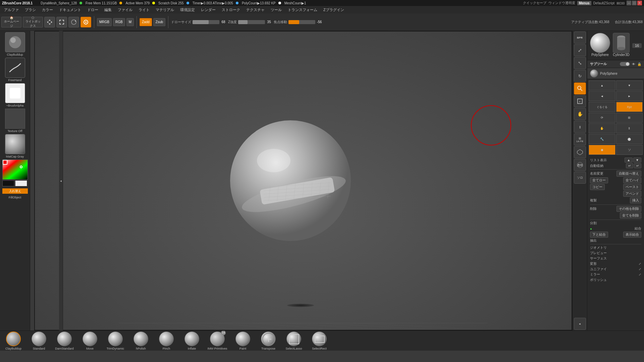  Describe the element at coordinates (629, 209) in the screenshot. I see `delete-other-btn: その他を削除` at that location.